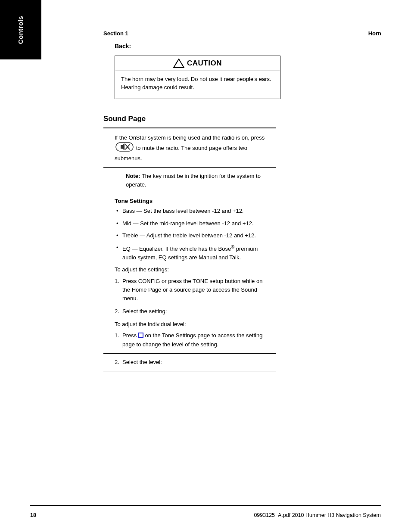 The width and height of the screenshot is (411, 532). What do you see at coordinates (197, 78) in the screenshot?
I see `caution-box: CAUTION The horn may be very loud. Do no…` at bounding box center [197, 78].